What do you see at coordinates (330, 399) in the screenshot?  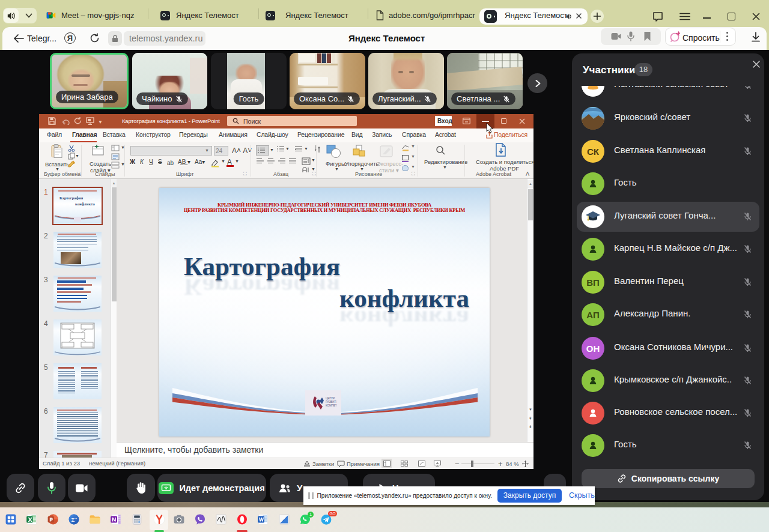 I see `svg-text: ЦЕНТР` at bounding box center [330, 399].